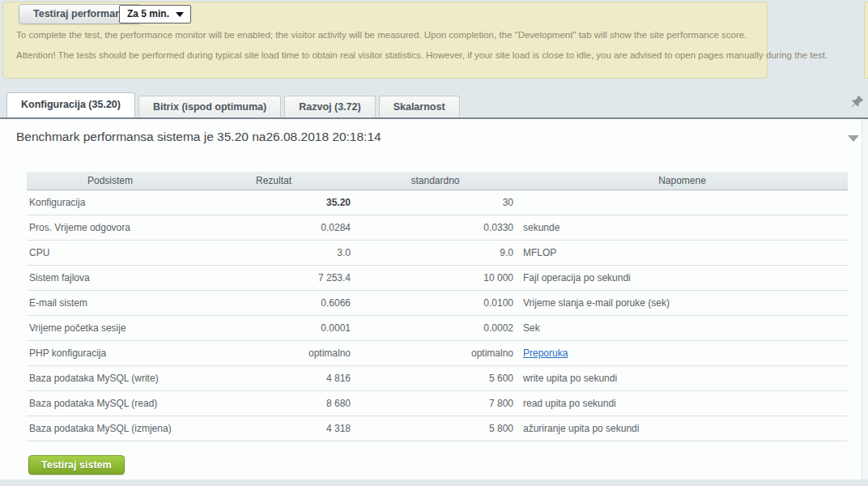 This screenshot has width=868, height=486. Describe the element at coordinates (274, 303) in the screenshot. I see `cell-result: 0.6066` at that location.